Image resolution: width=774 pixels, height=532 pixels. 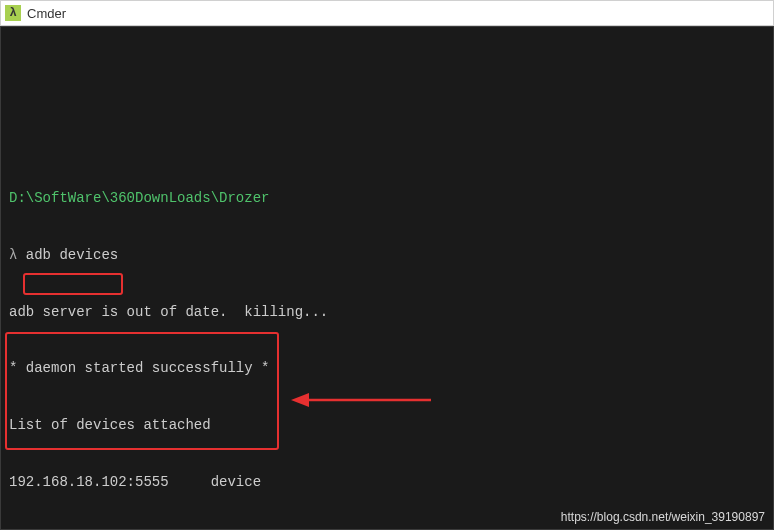 I want to click on prompt-line: λ adb devices, so click(x=387, y=256).